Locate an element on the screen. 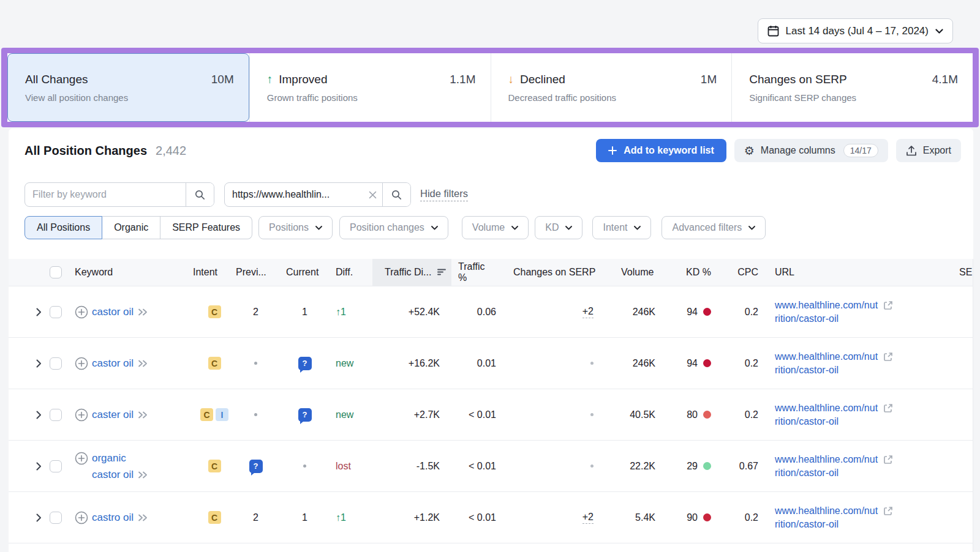  column-header-traffic-diff-sorted: Traffic Di... is located at coordinates (412, 272).